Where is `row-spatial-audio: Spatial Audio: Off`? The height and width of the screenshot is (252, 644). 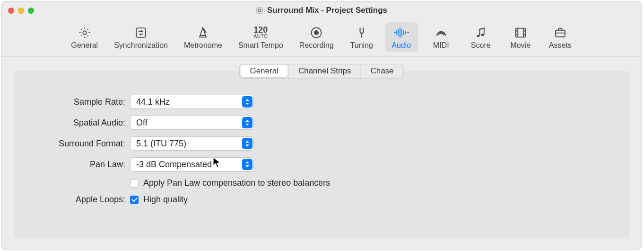 row-spatial-audio: Spatial Audio: Off is located at coordinates (322, 123).